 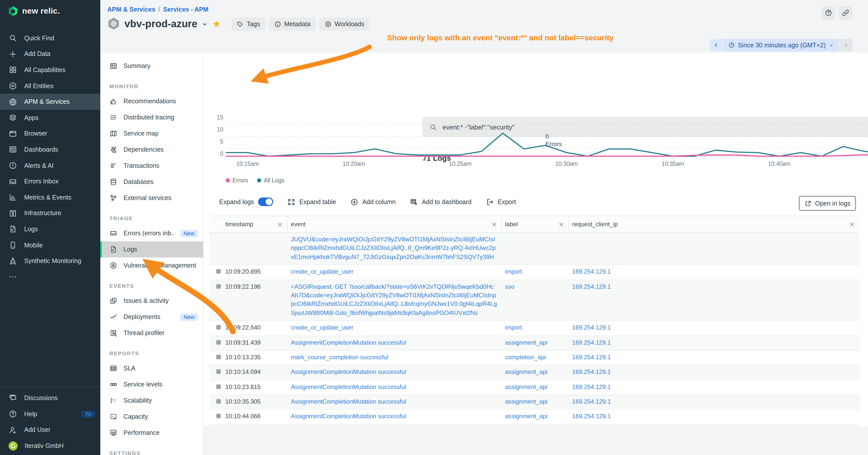 What do you see at coordinates (395, 224) in the screenshot?
I see `column-header-event: event` at bounding box center [395, 224].